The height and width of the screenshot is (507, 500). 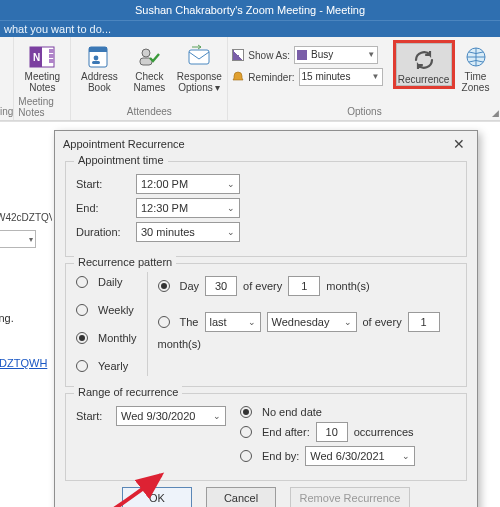 What do you see at coordinates (476, 57) in the screenshot?
I see `globe-icon` at bounding box center [476, 57].